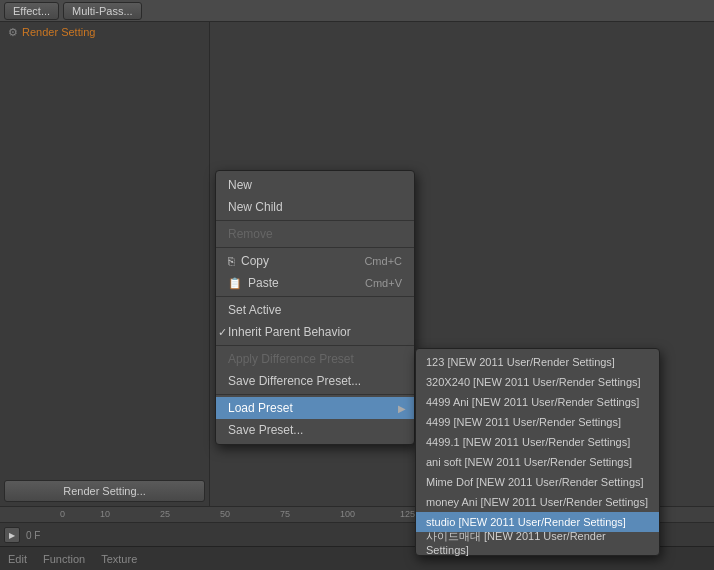  Describe the element at coordinates (348, 515) in the screenshot. I see `ruler-tick-100: 100` at that location.